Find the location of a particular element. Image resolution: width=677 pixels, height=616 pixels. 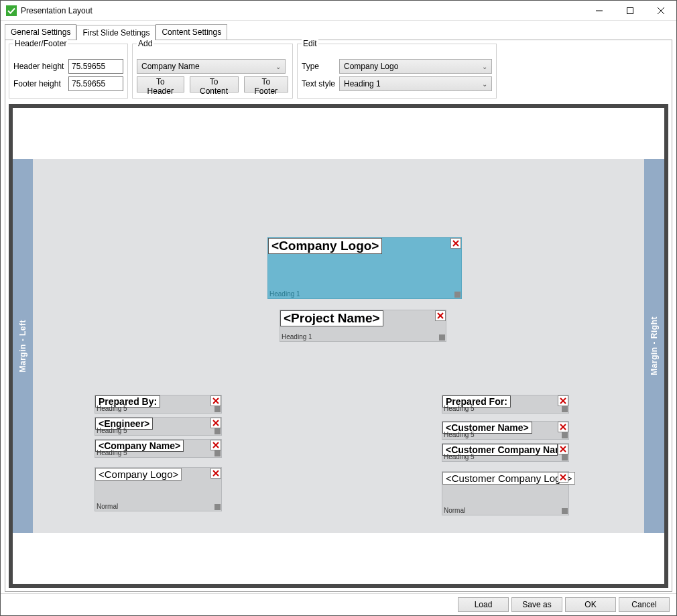

group-legend: Header/Footer is located at coordinates (40, 44).